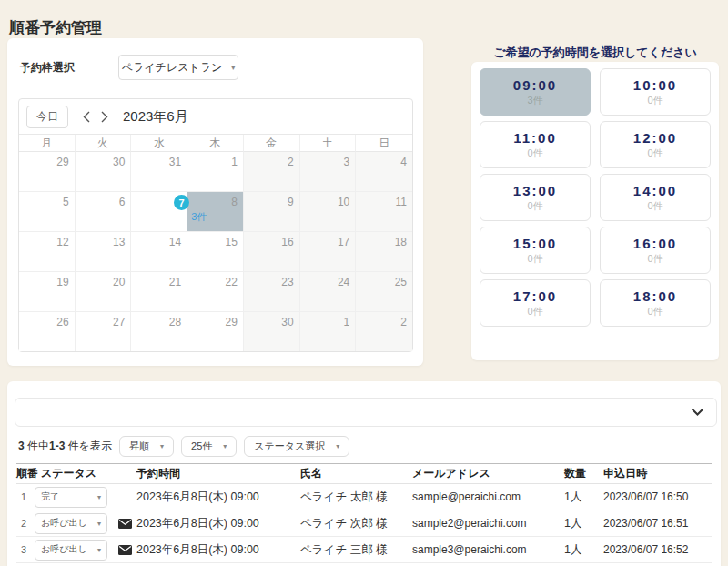 This screenshot has width=728, height=566. What do you see at coordinates (66, 202) in the screenshot?
I see `day-number: 5` at bounding box center [66, 202].